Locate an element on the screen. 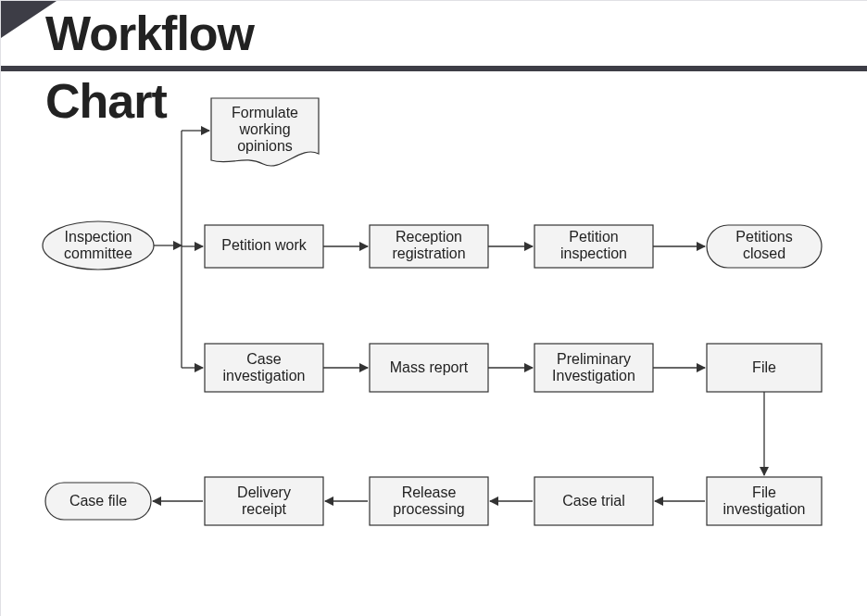  svg-text: Petitioninspection is located at coordinates (594, 245).